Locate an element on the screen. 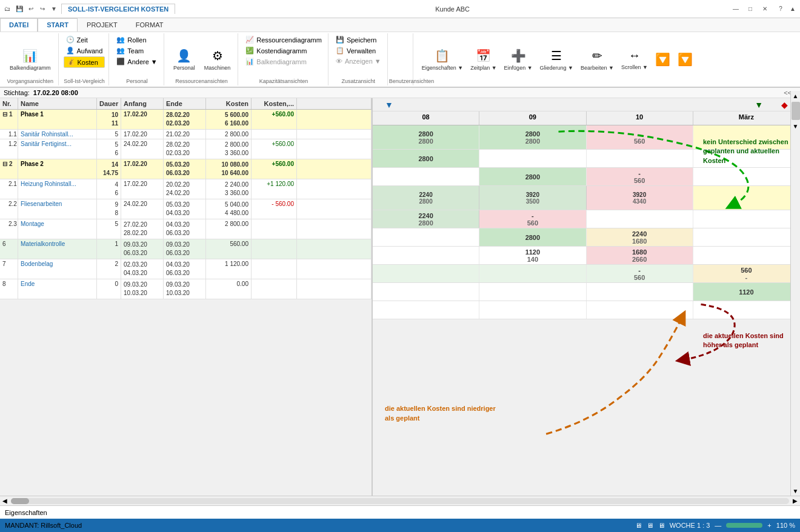  balkendiagramm-button: 📊 Balkendiagramm is located at coordinates (30, 59).